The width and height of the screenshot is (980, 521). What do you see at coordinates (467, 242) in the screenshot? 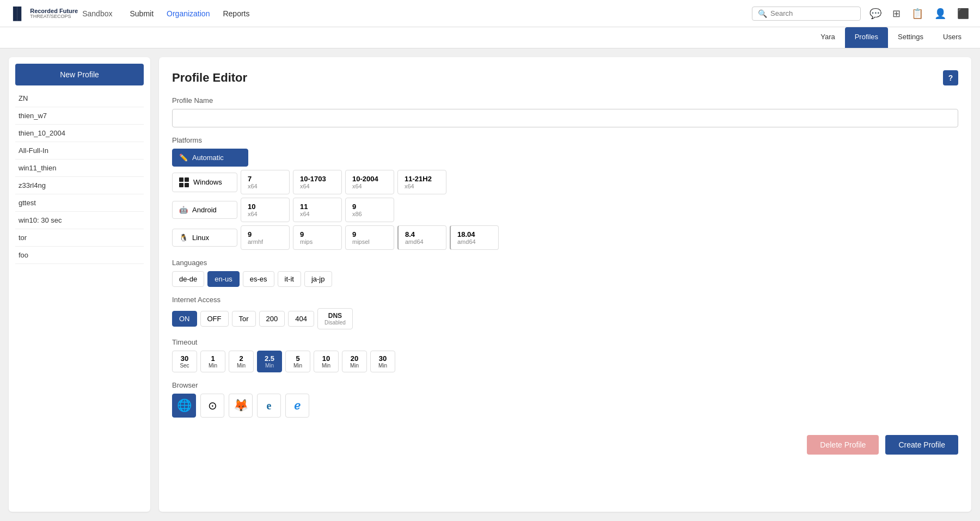
I see `linux1804-a: amd64` at bounding box center [467, 242].